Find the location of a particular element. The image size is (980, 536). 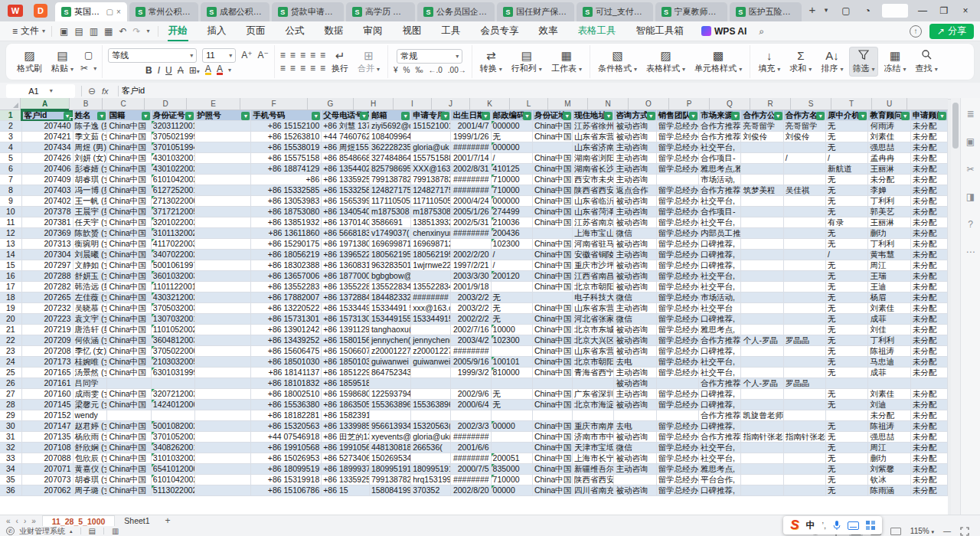

cell-H18: 18448233200000@qq is located at coordinates (390, 298).